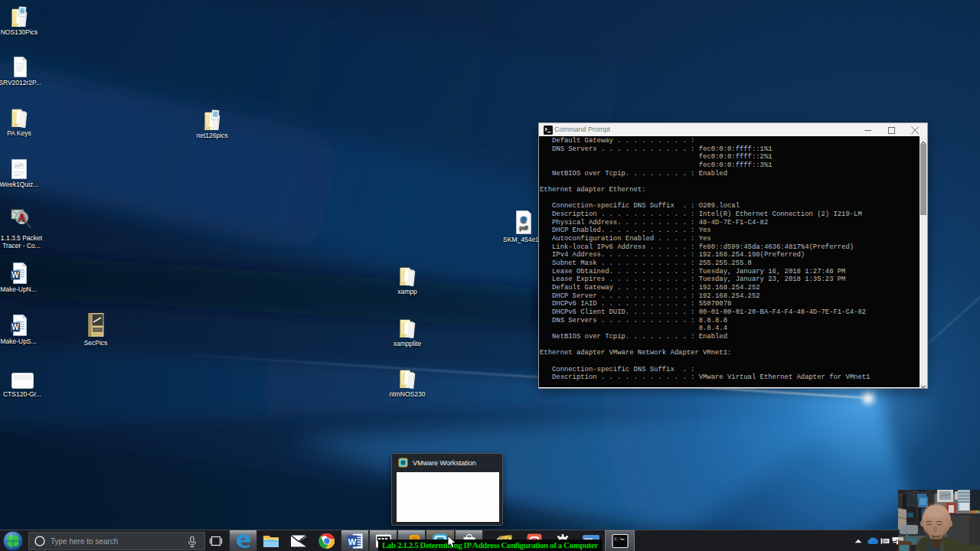 The height and width of the screenshot is (551, 980). What do you see at coordinates (618, 539) in the screenshot?
I see `svg-text: C:\` at bounding box center [618, 539].